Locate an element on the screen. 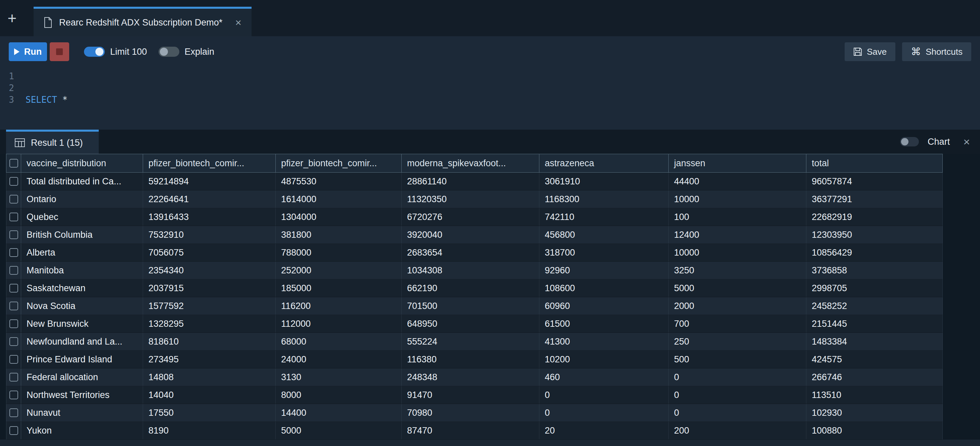 This screenshot has height=446, width=980. cell: 5000 is located at coordinates (339, 430).